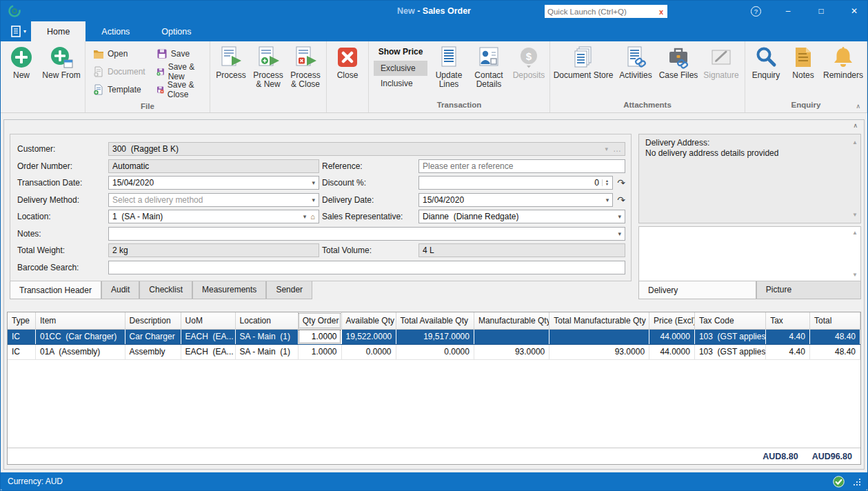 Image resolution: width=868 pixels, height=491 pixels. What do you see at coordinates (434, 337) in the screenshot?
I see `grid-row-selected: IC 01CC (Car Charger) Car Charger EACH (…` at bounding box center [434, 337].